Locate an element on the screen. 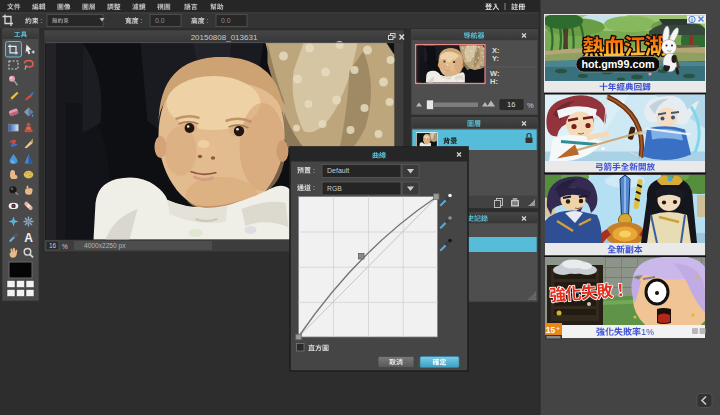  svg-text: 4000x2250 px is located at coordinates (105, 246).